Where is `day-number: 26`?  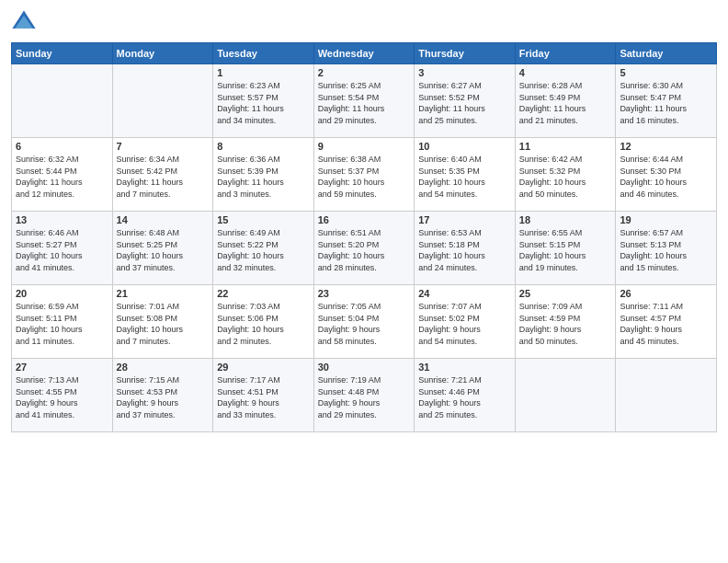
day-number: 26 is located at coordinates (665, 293).